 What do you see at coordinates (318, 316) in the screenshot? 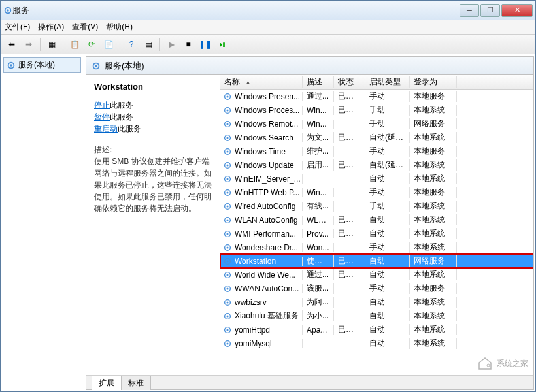
I see `service-desc: 为小...` at bounding box center [318, 316].